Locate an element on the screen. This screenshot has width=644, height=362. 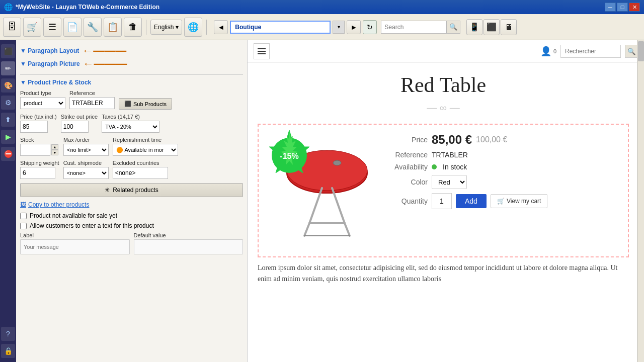
nav-back-button: ◄ is located at coordinates (221, 27).